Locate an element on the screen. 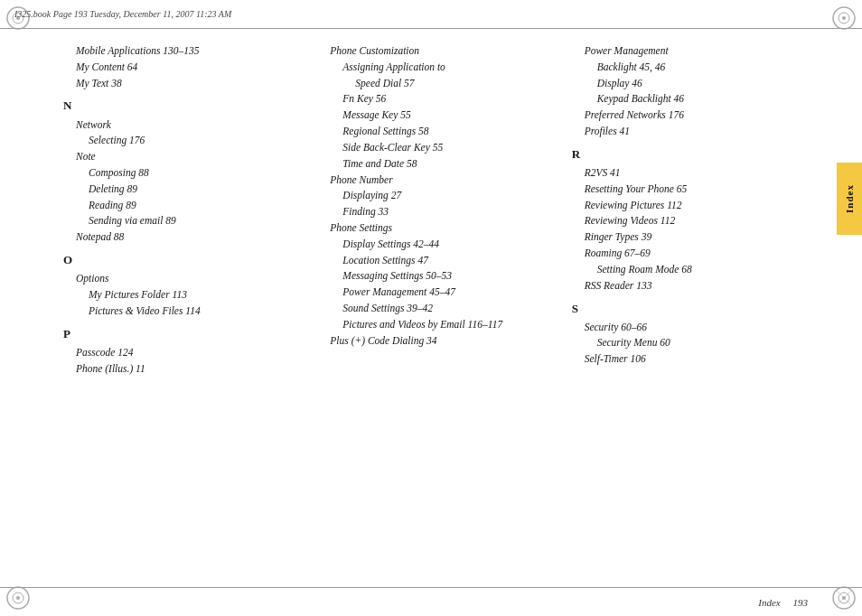 Image resolution: width=862 pixels, height=616 pixels. list-item: Composing 88 is located at coordinates (181, 173).